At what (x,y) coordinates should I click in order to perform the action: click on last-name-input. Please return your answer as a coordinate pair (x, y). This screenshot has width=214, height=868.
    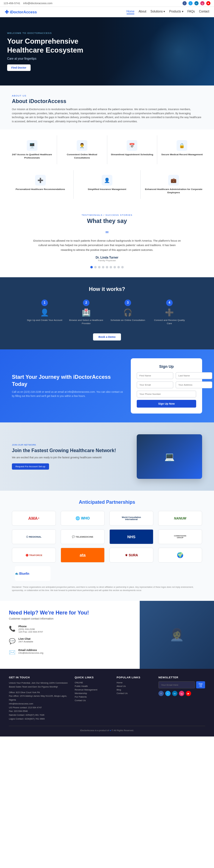
    Looking at the image, I should click on (194, 376).